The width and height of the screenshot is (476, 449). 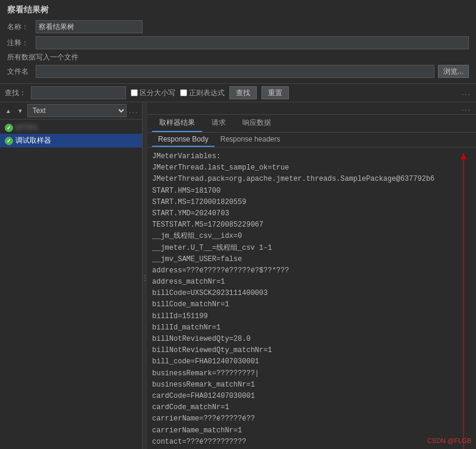 I want to click on file-input, so click(x=235, y=71).